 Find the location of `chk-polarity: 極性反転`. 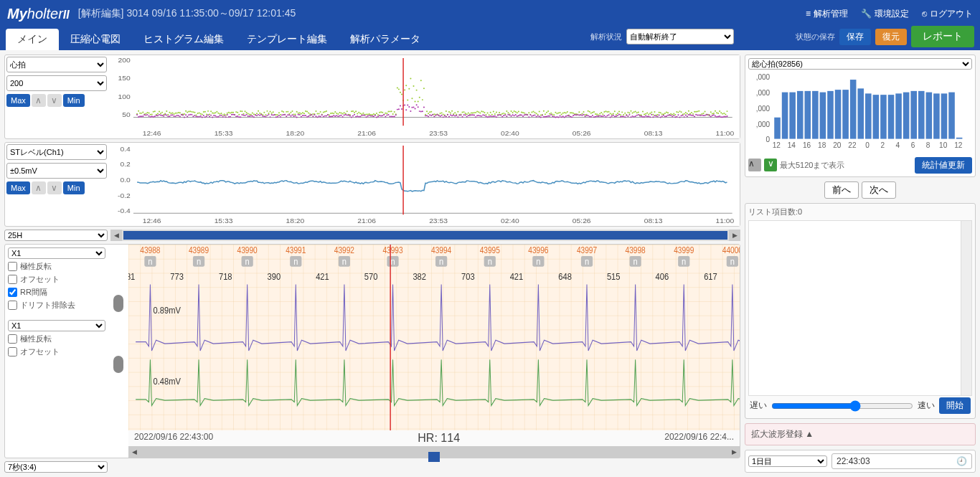

chk-polarity: 極性反転 is located at coordinates (57, 267).